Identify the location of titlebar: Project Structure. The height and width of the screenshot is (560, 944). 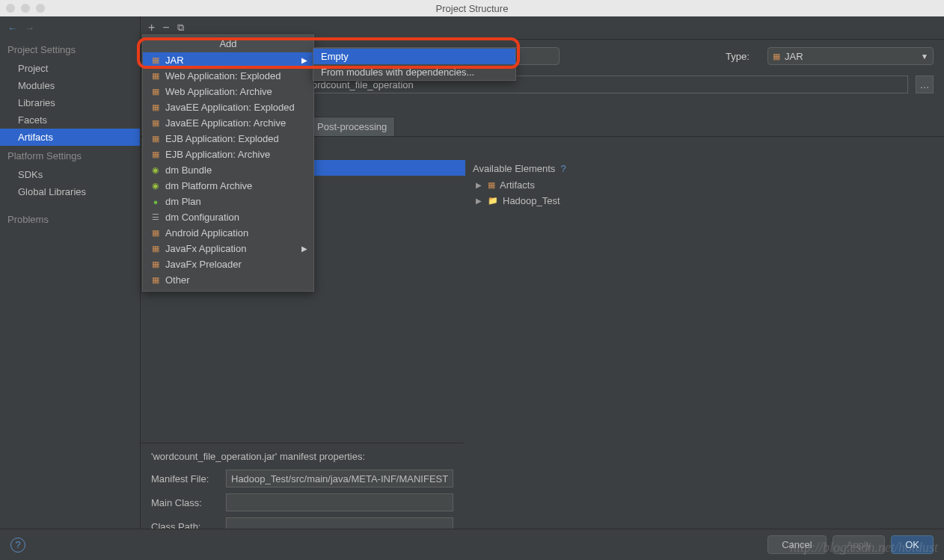
(472, 8).